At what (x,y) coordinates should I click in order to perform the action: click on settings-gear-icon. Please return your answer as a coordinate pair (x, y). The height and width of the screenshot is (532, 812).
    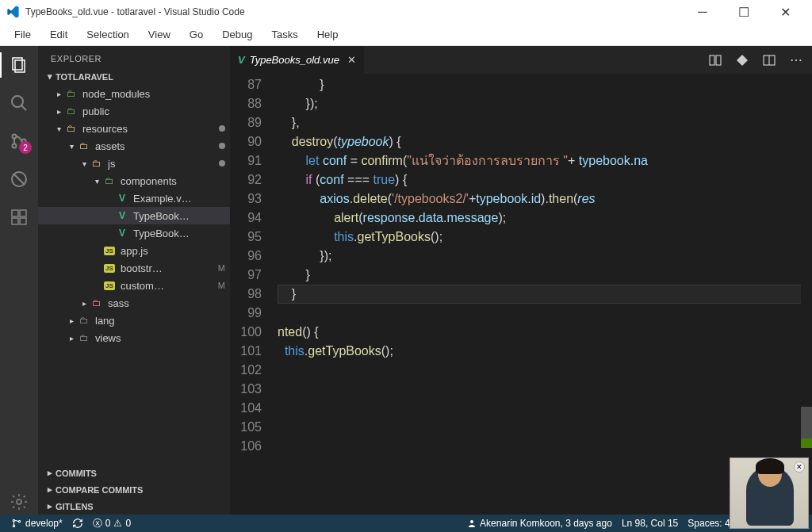
    Looking at the image, I should click on (19, 502).